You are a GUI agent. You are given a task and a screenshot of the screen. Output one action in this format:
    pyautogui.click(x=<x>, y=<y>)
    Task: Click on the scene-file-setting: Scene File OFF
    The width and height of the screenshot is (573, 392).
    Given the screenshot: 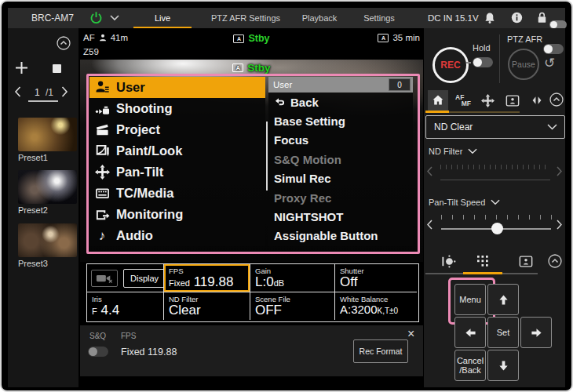 What is the action you would take?
    pyautogui.click(x=293, y=306)
    